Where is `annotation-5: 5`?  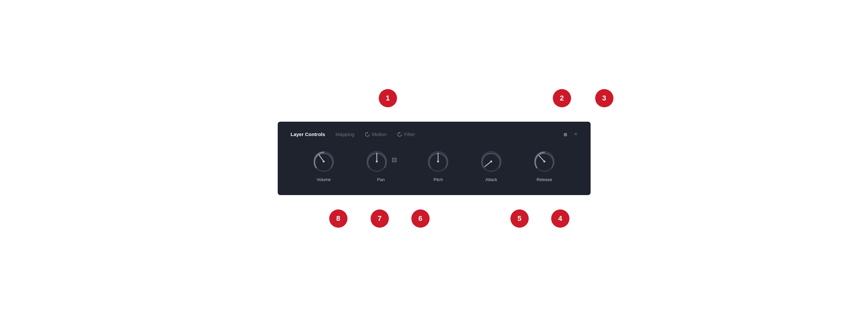
annotation-5: 5 is located at coordinates (520, 219).